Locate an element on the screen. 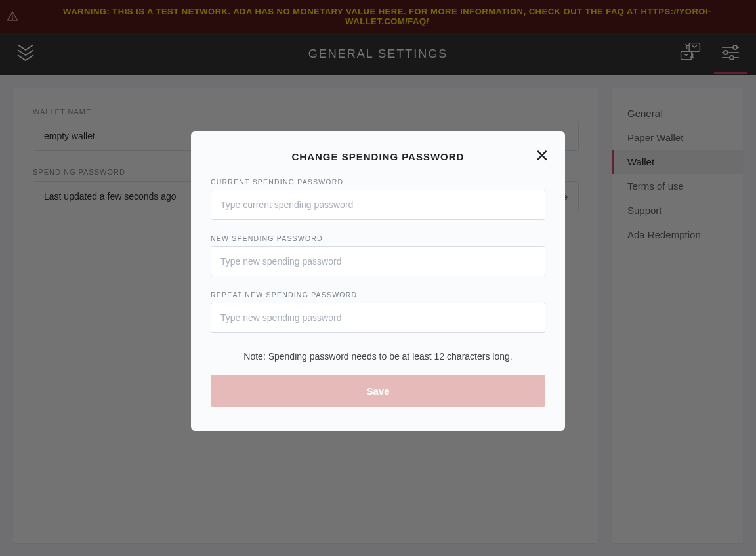  current-password-label: CURRENT SPENDING PASSWORD is located at coordinates (378, 182).